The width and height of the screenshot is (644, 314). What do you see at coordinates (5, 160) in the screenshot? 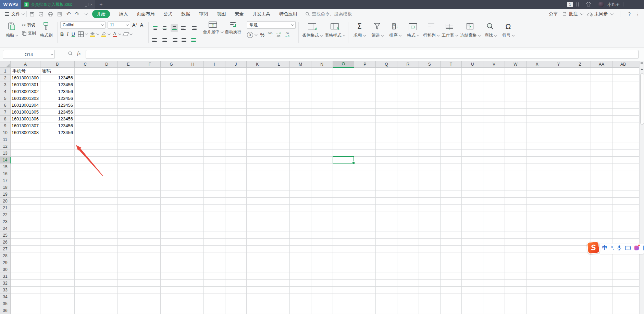
I see `row-header-14: 14` at bounding box center [5, 160].